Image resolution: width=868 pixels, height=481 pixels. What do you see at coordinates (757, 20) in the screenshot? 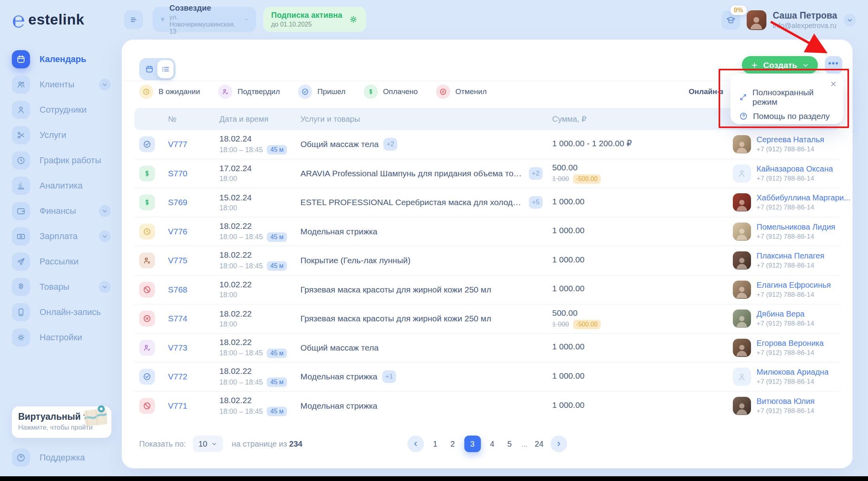
I see `user-avatar` at bounding box center [757, 20].